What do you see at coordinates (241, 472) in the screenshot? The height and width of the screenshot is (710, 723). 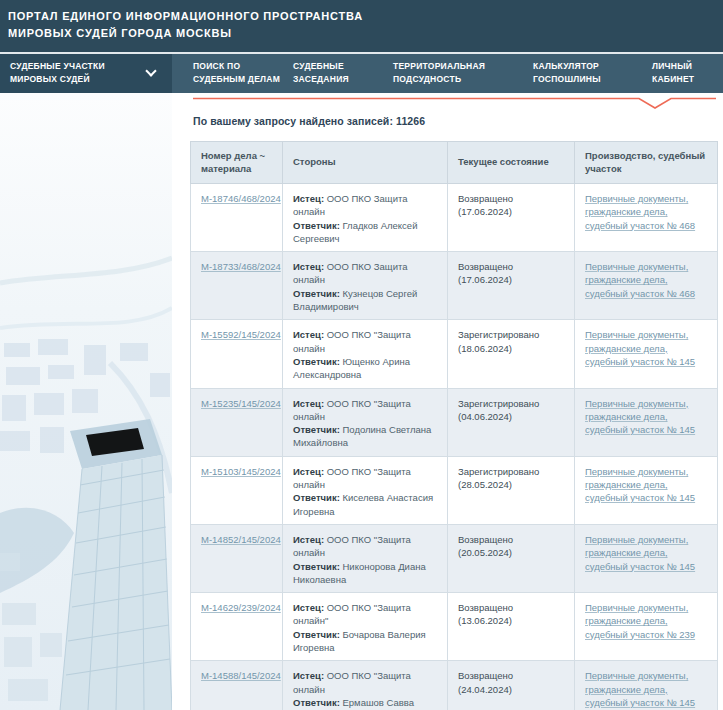 I see `case-number-link: М-15103/145/2024` at bounding box center [241, 472].